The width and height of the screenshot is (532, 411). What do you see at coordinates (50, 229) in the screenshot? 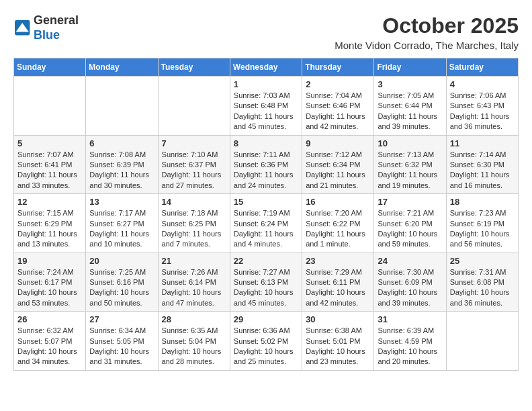
I see `day-info: Sunrise: 7:15 AMSunset: 6:29 PMDaylight:…` at bounding box center [50, 229].